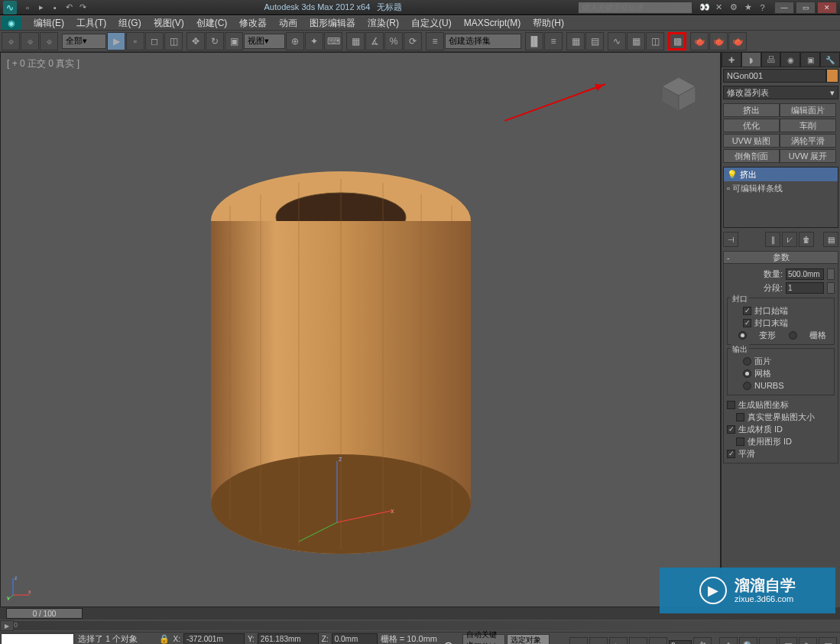 The width and height of the screenshot is (840, 644). I want to click on open-icon: ▸, so click(41, 8).